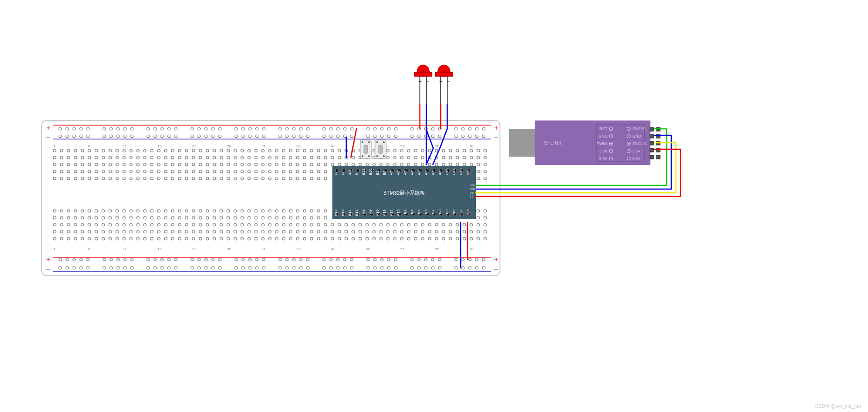  Describe the element at coordinates (384, 212) in the screenshot. I see `svg-text: A11` at that location.